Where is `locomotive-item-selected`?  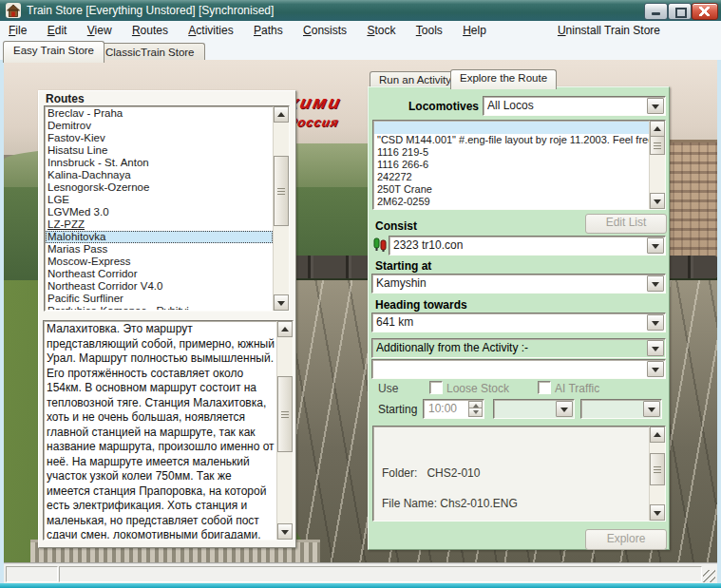 locomotive-item-selected is located at coordinates (511, 127).